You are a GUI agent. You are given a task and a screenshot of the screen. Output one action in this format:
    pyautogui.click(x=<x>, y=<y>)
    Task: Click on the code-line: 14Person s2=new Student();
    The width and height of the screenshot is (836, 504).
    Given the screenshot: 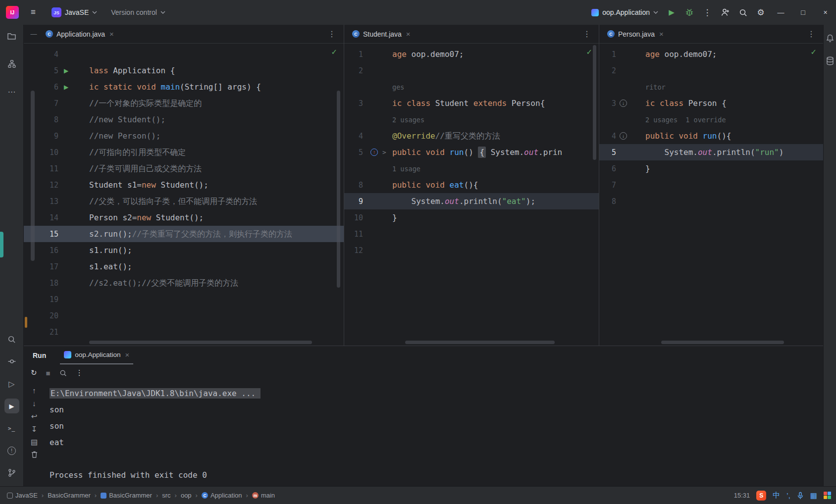 What is the action you would take?
    pyautogui.click(x=184, y=218)
    